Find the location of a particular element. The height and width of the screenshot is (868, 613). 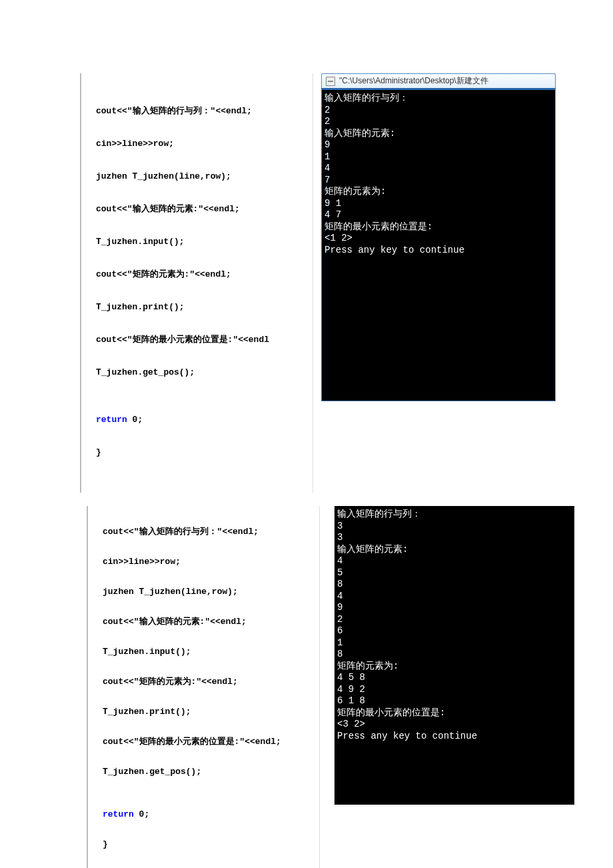

terminal-output-1: 输入矩阵的行与列： 2 2 输入矩阵的元素: 9 1 4 7 矩阵的元素为: 9… is located at coordinates (438, 245).